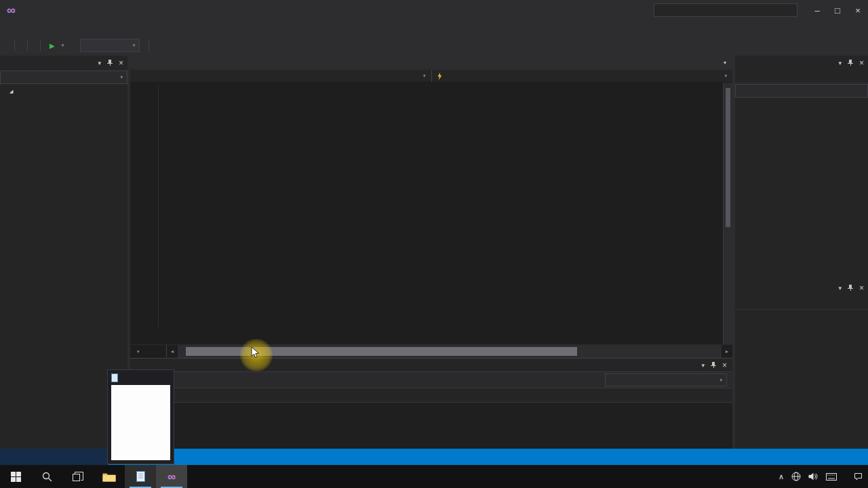  I want to click on error-list-body, so click(431, 426).